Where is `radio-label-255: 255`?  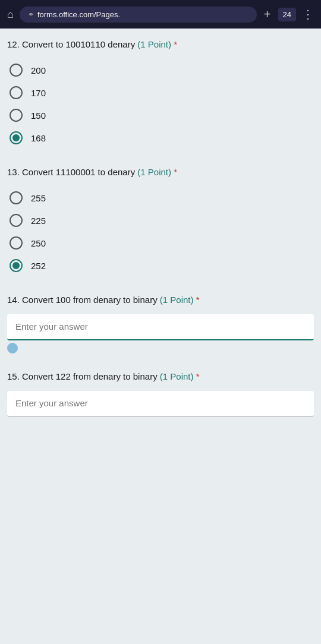 radio-label-255: 255 is located at coordinates (38, 198).